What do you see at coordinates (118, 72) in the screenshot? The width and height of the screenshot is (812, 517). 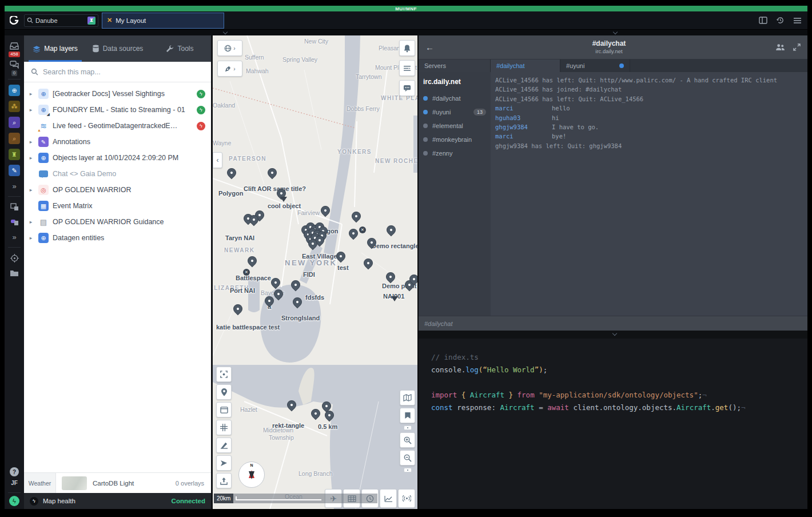 I see `map-search` at bounding box center [118, 72].